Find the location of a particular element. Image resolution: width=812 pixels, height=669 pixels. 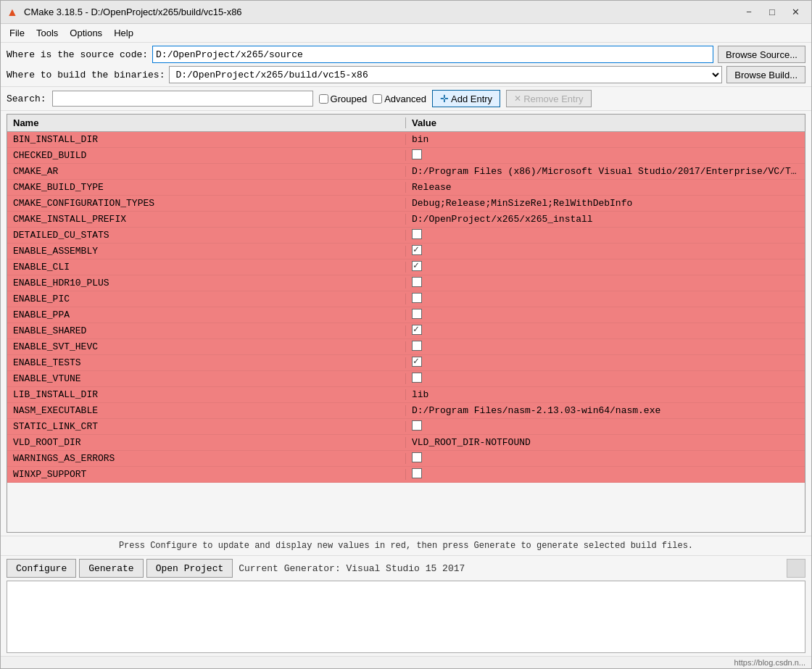

table-cell-name: ENABLE_VTUNE is located at coordinates (207, 378).